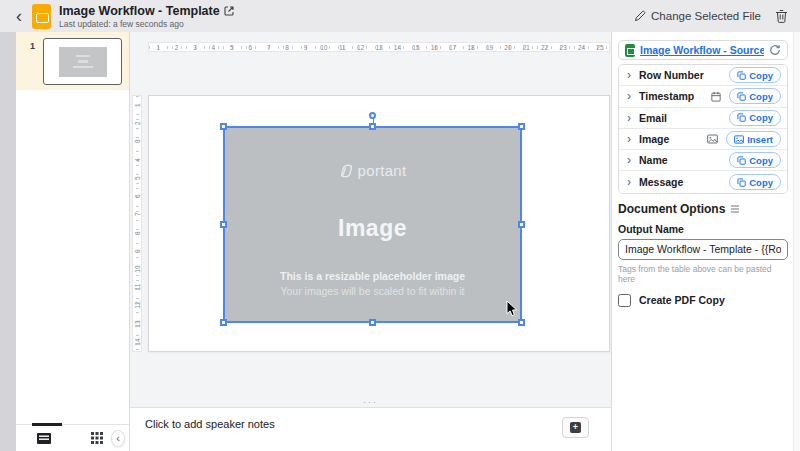 This screenshot has width=800, height=451. I want to click on vertical-ruler: 1234567891011121314, so click(137, 224).